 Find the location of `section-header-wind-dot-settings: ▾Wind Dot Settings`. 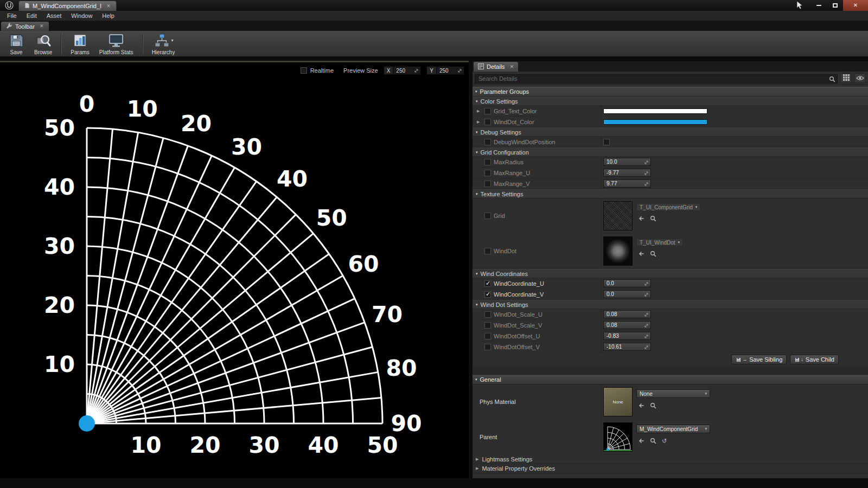

section-header-wind-dot-settings: ▾Wind Dot Settings is located at coordinates (671, 305).